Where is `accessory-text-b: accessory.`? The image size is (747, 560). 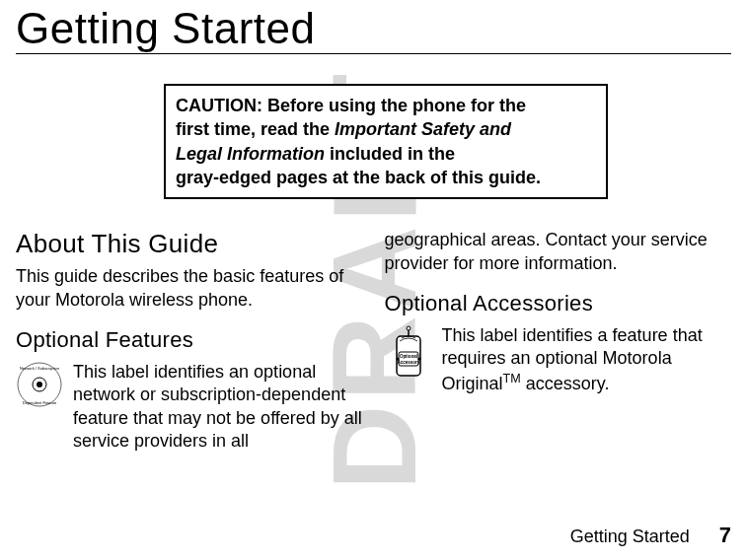
accessory-text-b: accessory. is located at coordinates (565, 384).